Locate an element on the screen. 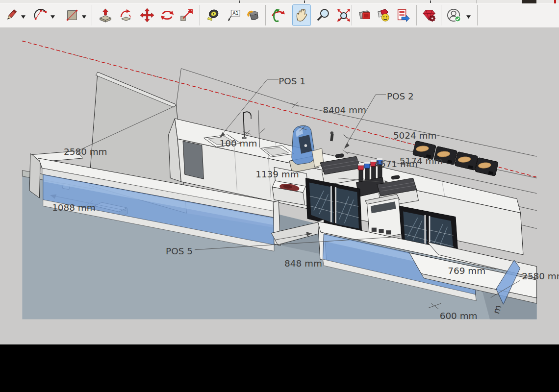 The height and width of the screenshot is (392, 559). zoom-icon is located at coordinates (323, 15).